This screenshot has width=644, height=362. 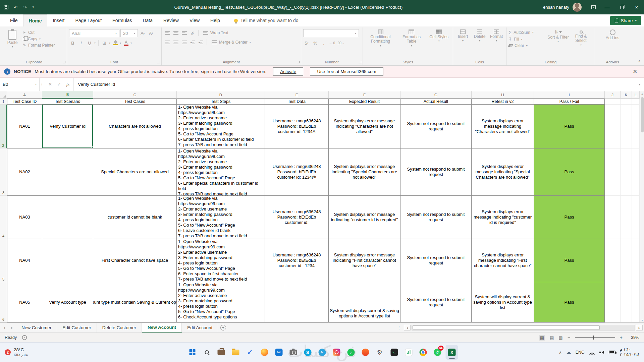 What do you see at coordinates (25, 172) in the screenshot?
I see `cell-NA02-id: NA02` at bounding box center [25, 172].